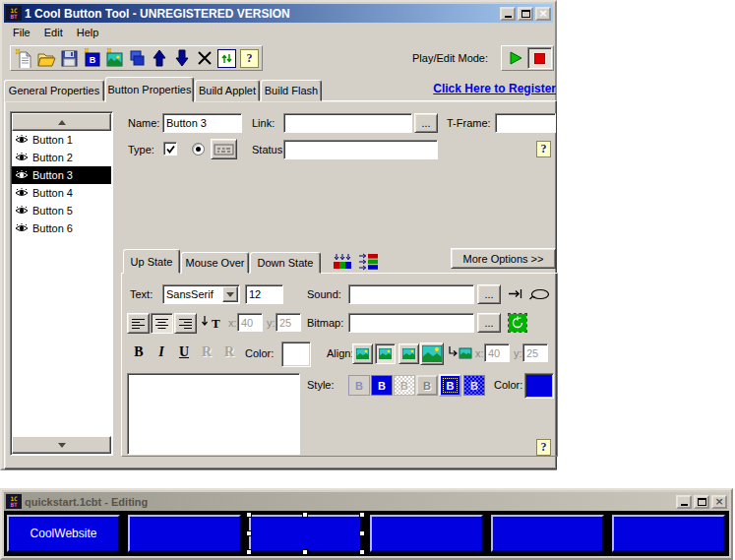  What do you see at coordinates (63, 533) in the screenshot?
I see `preview-button-1: CoolWebsite` at bounding box center [63, 533].